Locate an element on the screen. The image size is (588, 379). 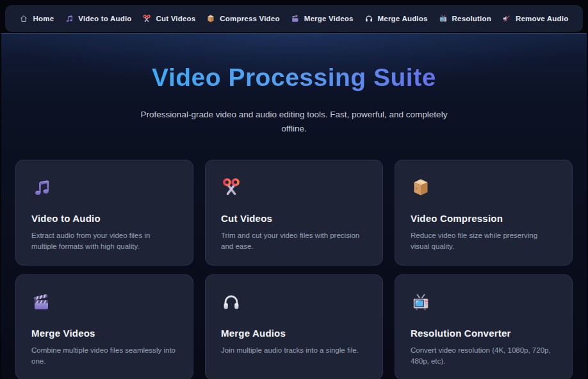
card-description: Trim and cut your video files with preci… is located at coordinates (294, 241).